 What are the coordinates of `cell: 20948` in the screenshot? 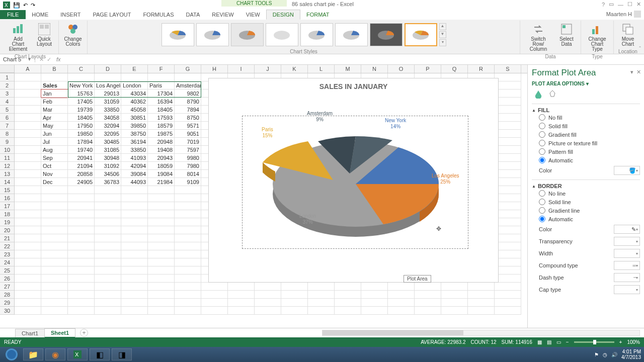 It's located at (161, 142).